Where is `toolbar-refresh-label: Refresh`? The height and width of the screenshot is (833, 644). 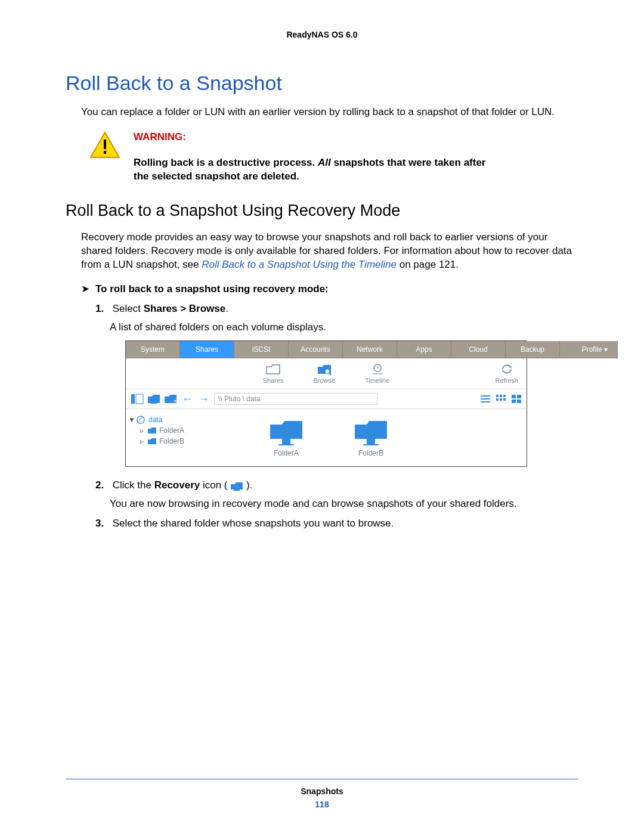 toolbar-refresh-label: Refresh is located at coordinates (507, 380).